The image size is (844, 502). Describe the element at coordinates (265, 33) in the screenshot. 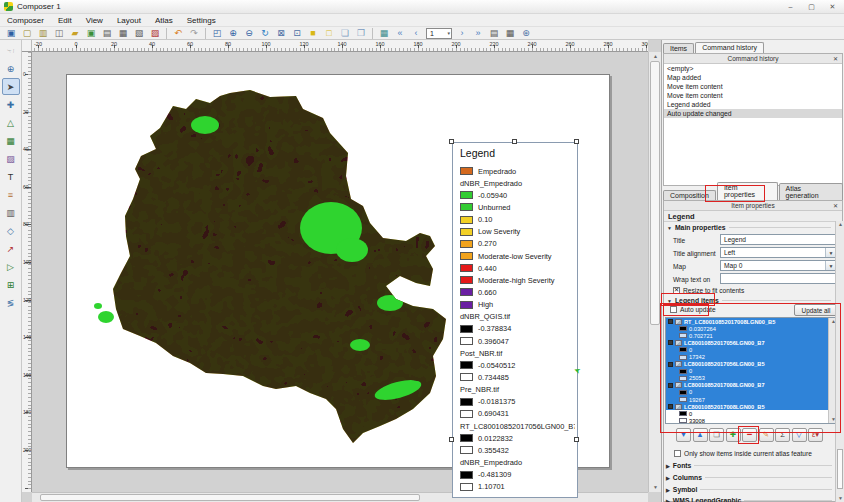

I see `refresh-view-button: ↻` at that location.